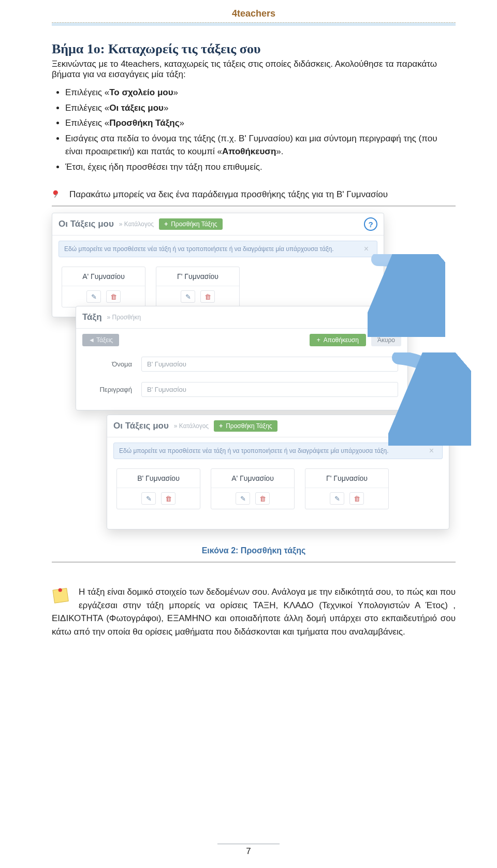  Describe the element at coordinates (109, 389) in the screenshot. I see `description-field-label: Περιγραφή` at that location.